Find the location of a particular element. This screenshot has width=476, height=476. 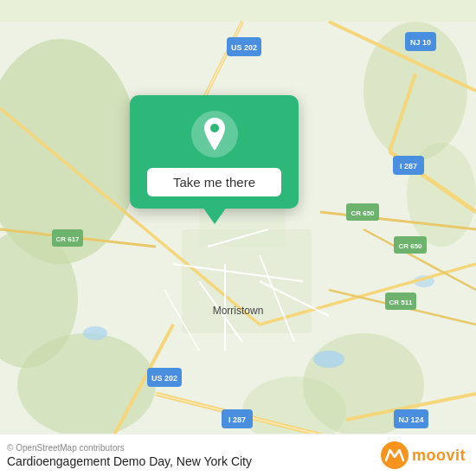

svg-text: NJ 10 is located at coordinates (421, 42).